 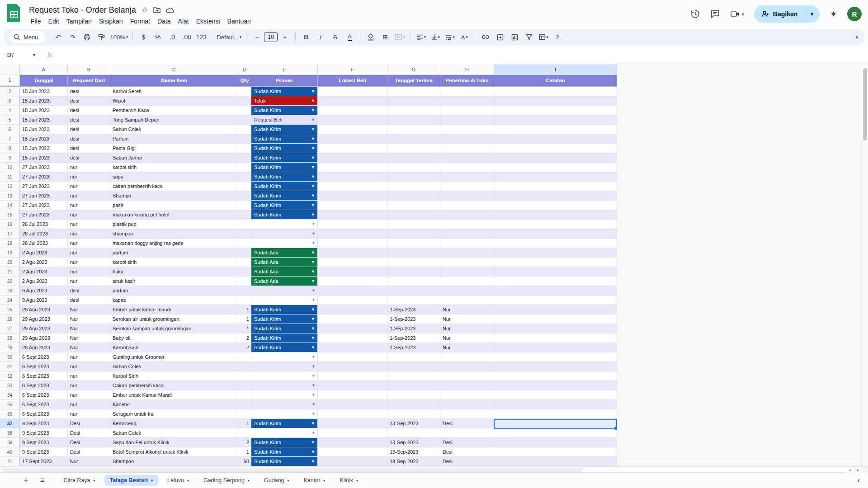 I want to click on cell-C26: Serokan air untuk groomingan., so click(x=175, y=319).